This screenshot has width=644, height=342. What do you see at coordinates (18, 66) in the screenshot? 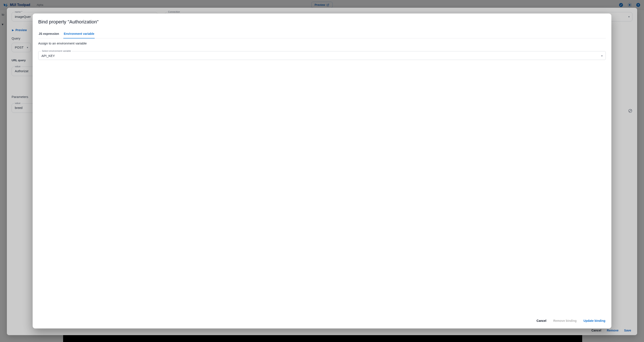
I see `url-query-field-label: value` at bounding box center [18, 66].